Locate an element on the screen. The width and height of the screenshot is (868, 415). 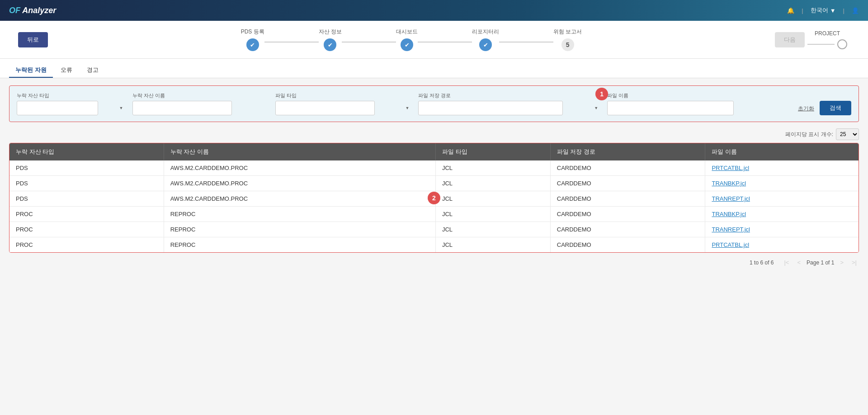
col-file-type: 파일 타입 is located at coordinates (493, 152).